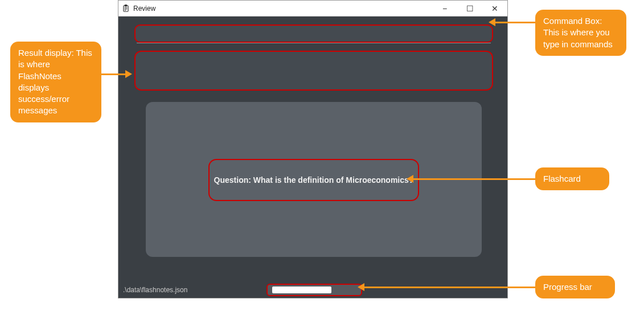 The height and width of the screenshot is (311, 644). What do you see at coordinates (126, 9) in the screenshot?
I see `clipboard-list-icon` at bounding box center [126, 9].